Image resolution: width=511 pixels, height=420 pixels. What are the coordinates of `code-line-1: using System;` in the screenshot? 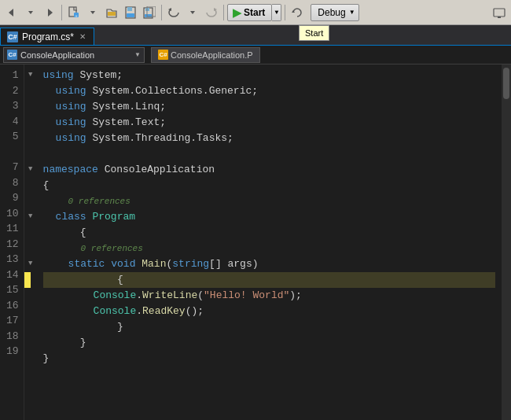 It's located at (269, 76).